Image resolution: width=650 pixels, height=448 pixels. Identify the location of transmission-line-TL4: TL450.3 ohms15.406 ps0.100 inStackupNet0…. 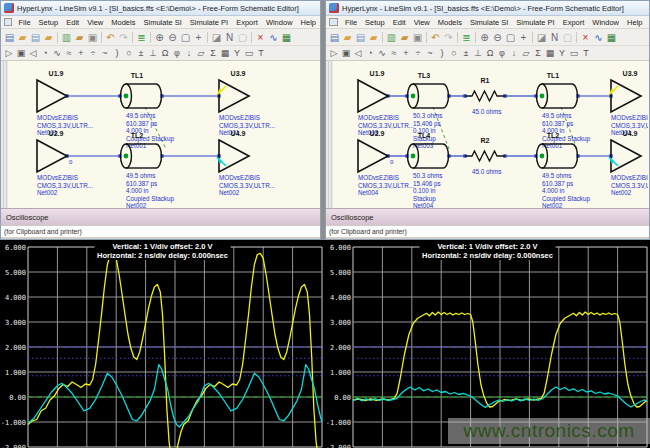
(428, 170).